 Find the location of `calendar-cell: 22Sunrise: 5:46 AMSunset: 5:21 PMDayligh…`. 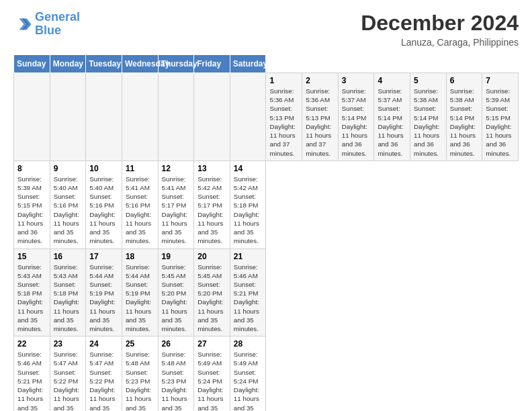

calendar-cell: 22Sunrise: 5:46 AMSunset: 5:21 PMDayligh… is located at coordinates (32, 373).